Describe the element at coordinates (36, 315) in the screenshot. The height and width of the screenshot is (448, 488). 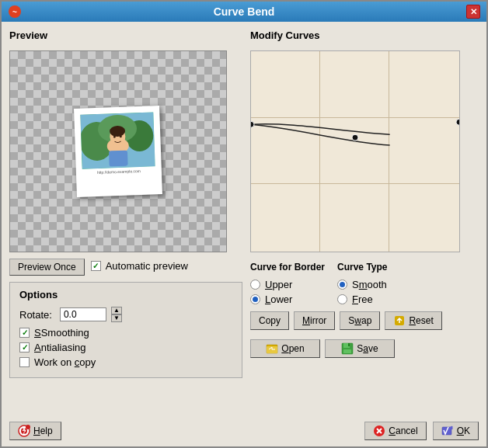
I see `rotate-label: Rotate:` at that location.